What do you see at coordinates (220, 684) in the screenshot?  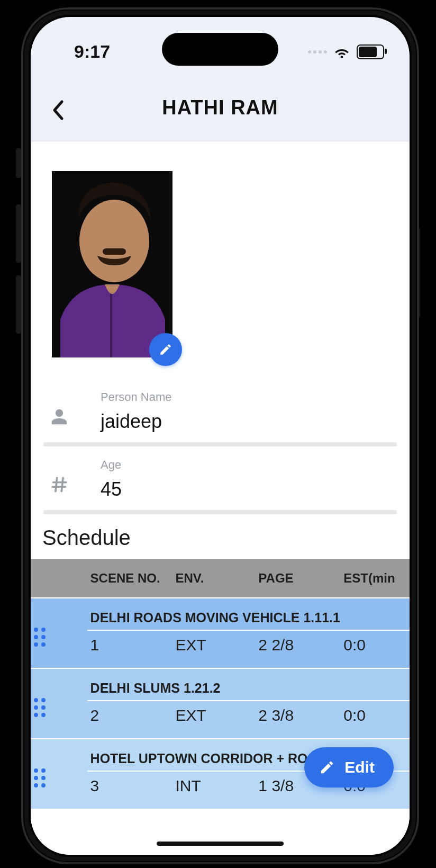 I see `table-row: DELHI SLUMS 1.21.2` at bounding box center [220, 684].